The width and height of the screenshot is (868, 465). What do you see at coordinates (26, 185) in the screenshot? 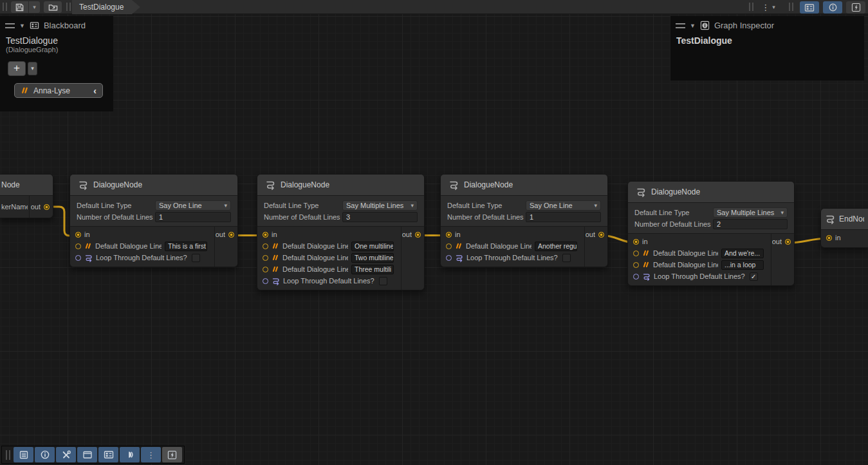
I see `node-header: Node` at bounding box center [26, 185].